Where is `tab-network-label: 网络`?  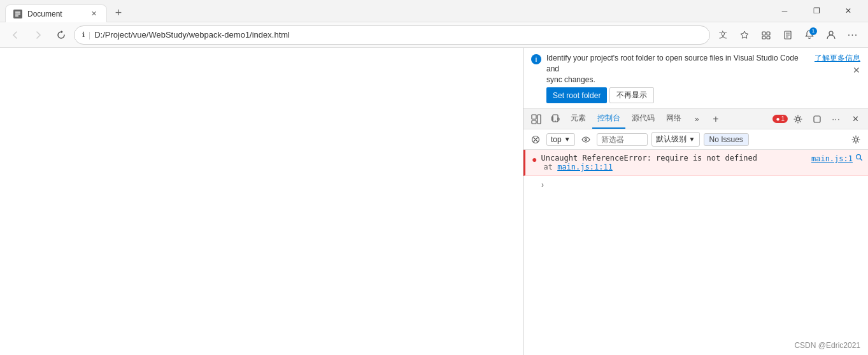 tab-network-label: 网络 is located at coordinates (674, 119).